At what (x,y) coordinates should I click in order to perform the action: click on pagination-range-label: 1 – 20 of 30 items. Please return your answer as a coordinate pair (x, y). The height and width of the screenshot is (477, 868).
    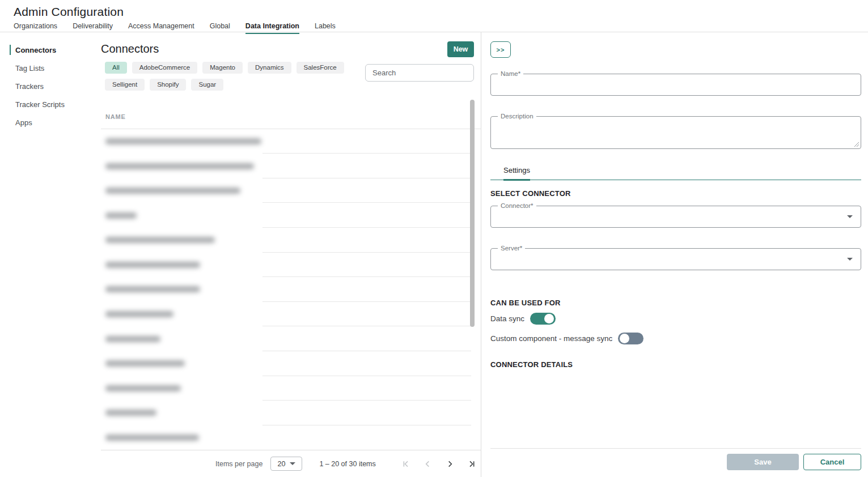
    Looking at the image, I should click on (347, 464).